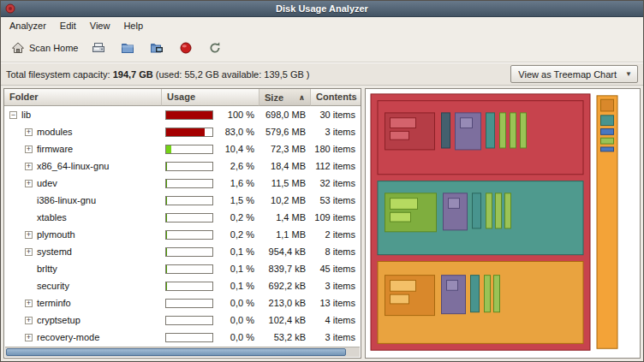 The image size is (644, 362). Describe the element at coordinates (69, 337) in the screenshot. I see `folder-name: recovery-mode` at that location.